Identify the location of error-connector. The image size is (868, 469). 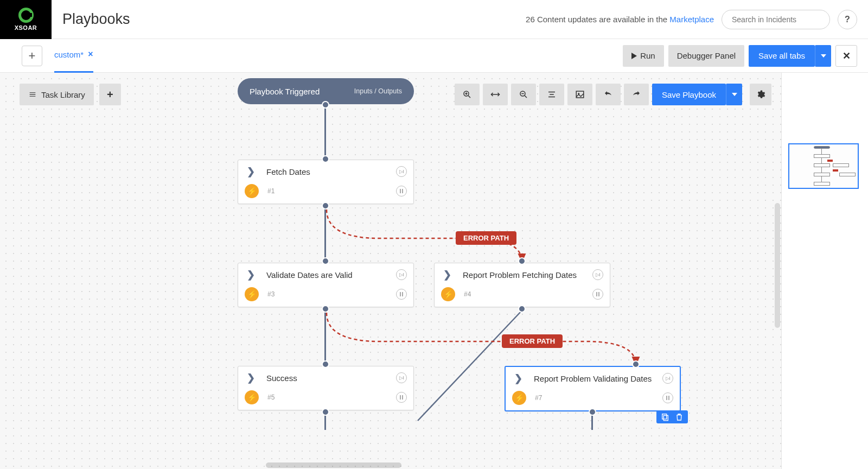
(483, 341).